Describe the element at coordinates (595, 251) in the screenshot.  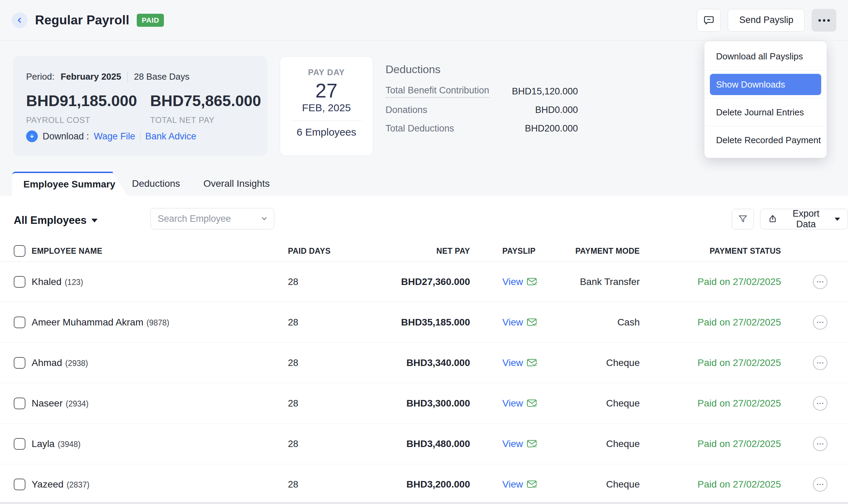
I see `column-payment-mode: PAYMENT MODE` at that location.